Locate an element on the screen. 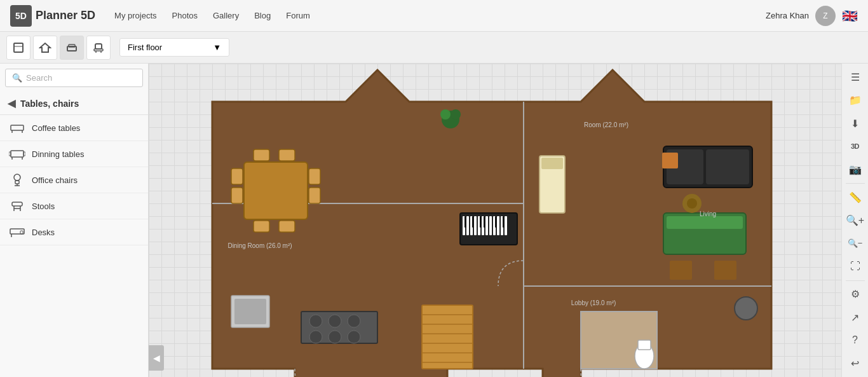 This screenshot has width=868, height=377. zoom-in-button: 🔍+ is located at coordinates (855, 220).